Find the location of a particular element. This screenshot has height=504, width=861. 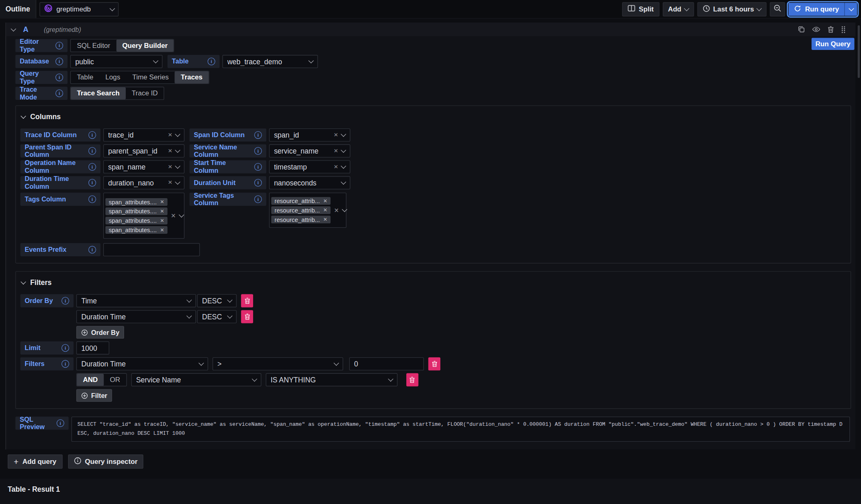

filter-field-select: Duration Time is located at coordinates (142, 364).